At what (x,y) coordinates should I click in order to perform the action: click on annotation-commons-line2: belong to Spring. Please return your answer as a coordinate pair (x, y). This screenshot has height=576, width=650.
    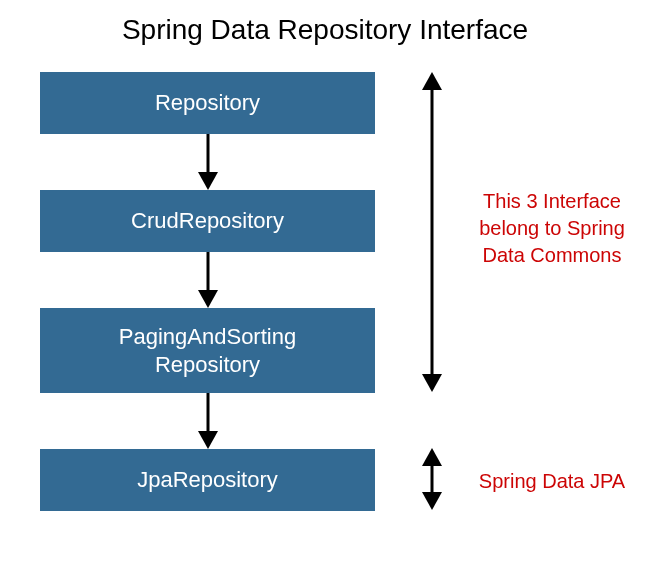
    Looking at the image, I should click on (552, 228).